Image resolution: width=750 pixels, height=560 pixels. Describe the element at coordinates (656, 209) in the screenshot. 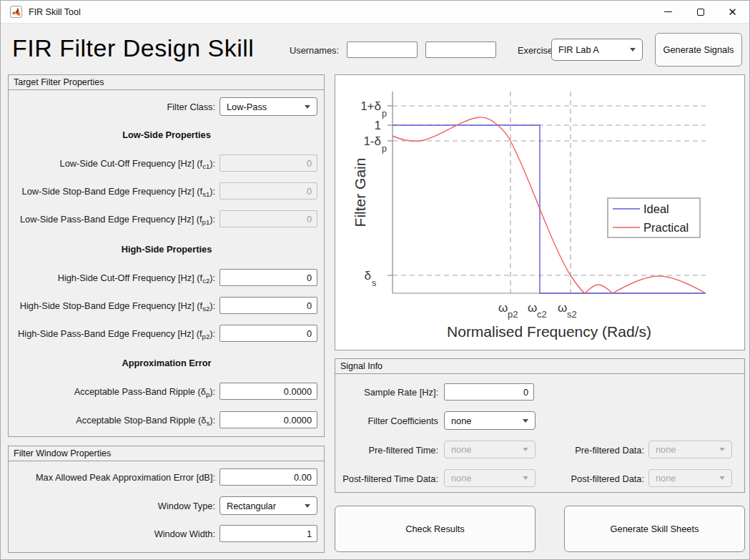

I see `legend-ideal-label: Ideal` at that location.